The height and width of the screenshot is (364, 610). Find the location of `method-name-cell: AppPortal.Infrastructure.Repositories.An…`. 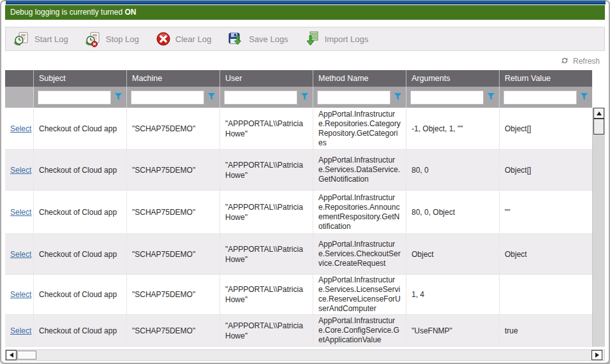

method-name-cell: AppPortal.Infrastructure.Repositories.An… is located at coordinates (360, 212).